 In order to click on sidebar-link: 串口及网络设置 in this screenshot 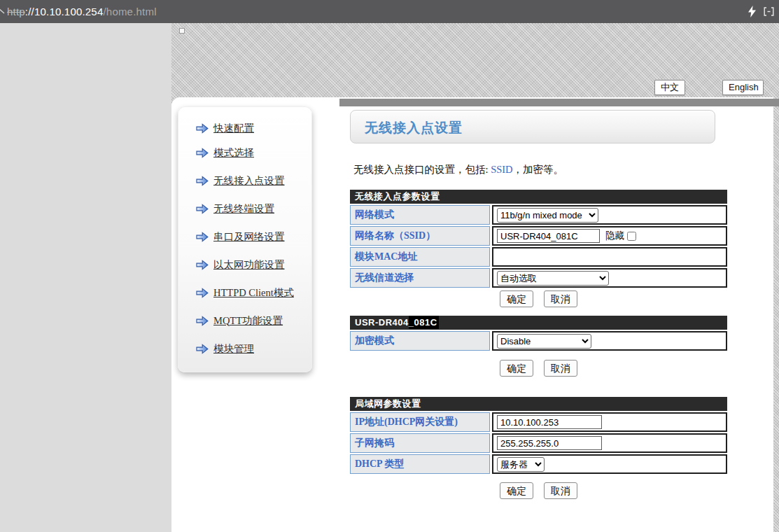, I will do `click(249, 237)`.